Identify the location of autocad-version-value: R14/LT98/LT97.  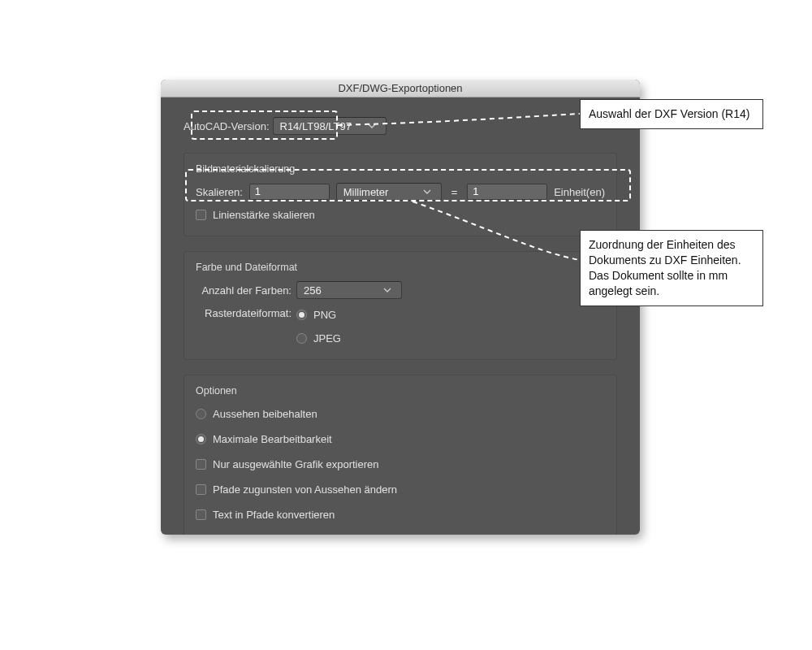
(316, 127).